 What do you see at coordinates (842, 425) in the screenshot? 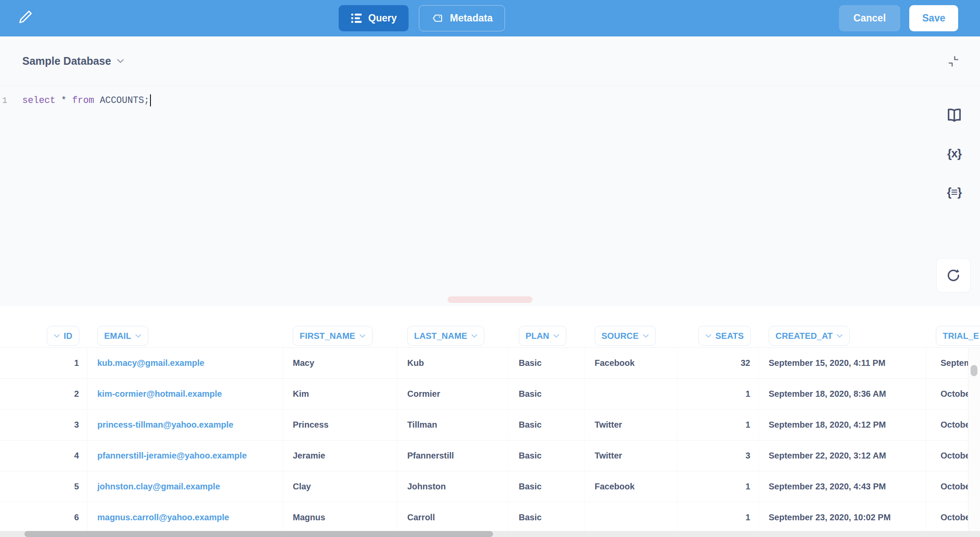
I see `cell-created_at: September 18, 2020, 4:12 PM` at bounding box center [842, 425].